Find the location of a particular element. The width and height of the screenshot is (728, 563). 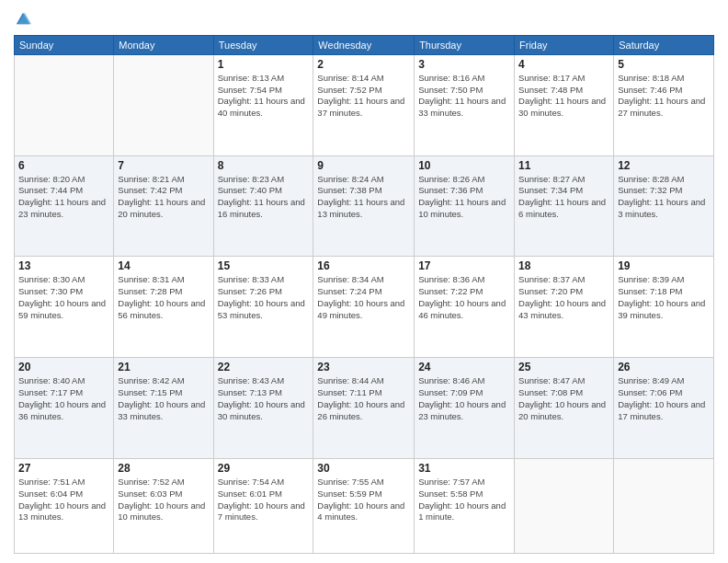

day-info: Sunrise: 7:57 AM Sunset: 5:58 PM Dayligh… is located at coordinates (464, 500).